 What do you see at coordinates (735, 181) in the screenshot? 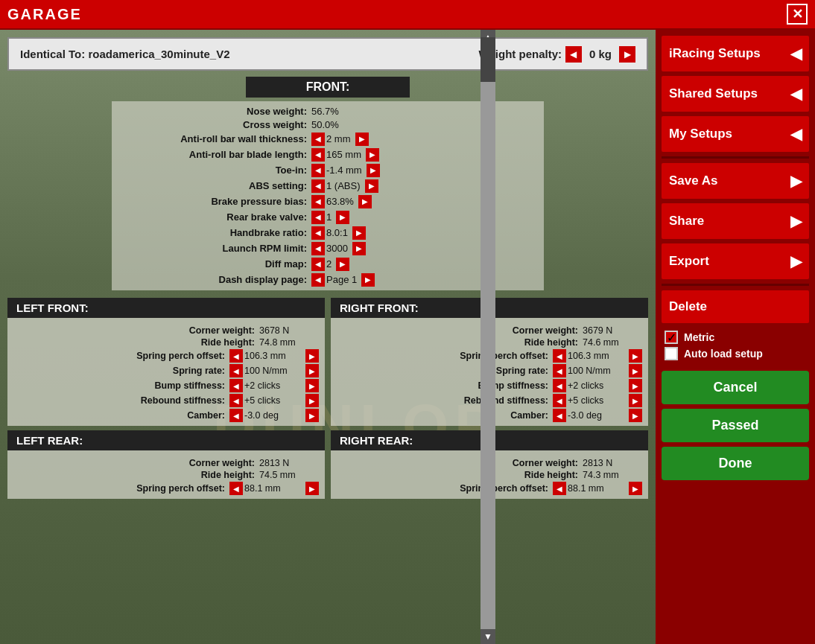
I see `save-as-btn: Save As ▶` at bounding box center [735, 181].